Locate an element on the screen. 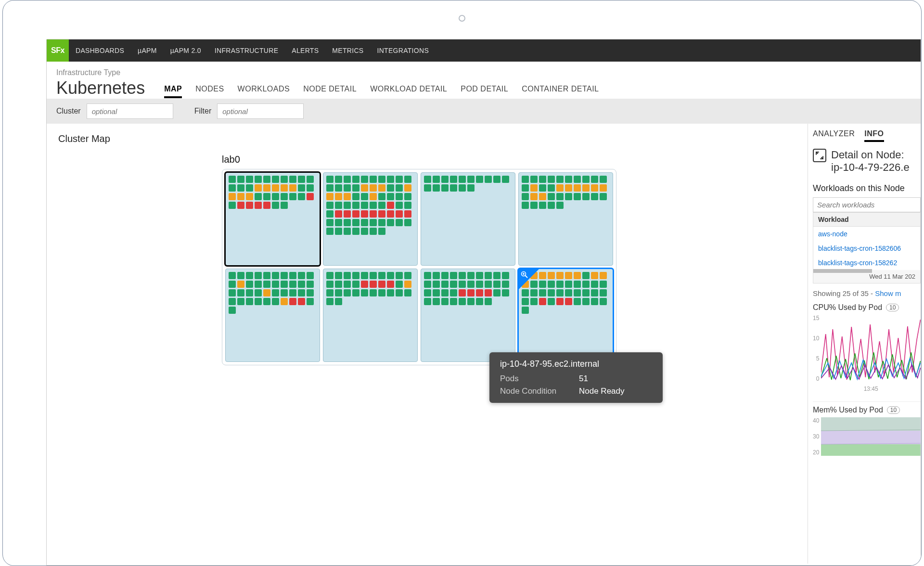 This screenshot has height=566, width=924. nav-metrics: METRICS is located at coordinates (347, 51).